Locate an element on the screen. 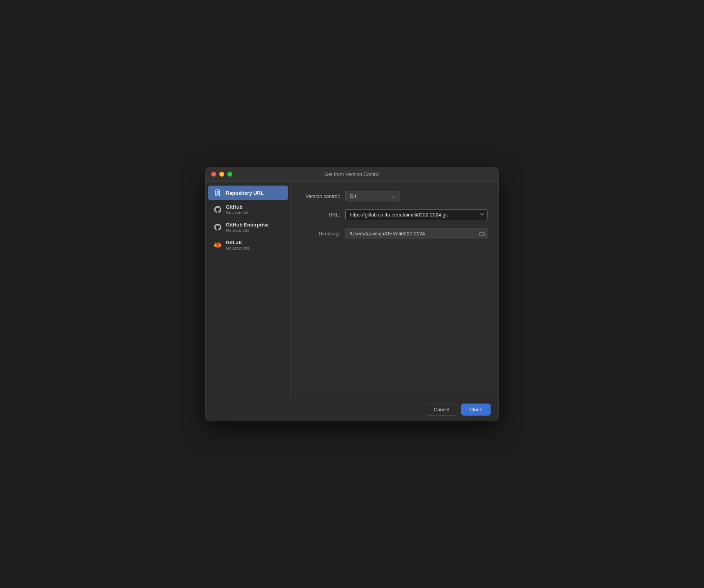 This screenshot has height=588, width=704. gitlab-icon is located at coordinates (218, 245).